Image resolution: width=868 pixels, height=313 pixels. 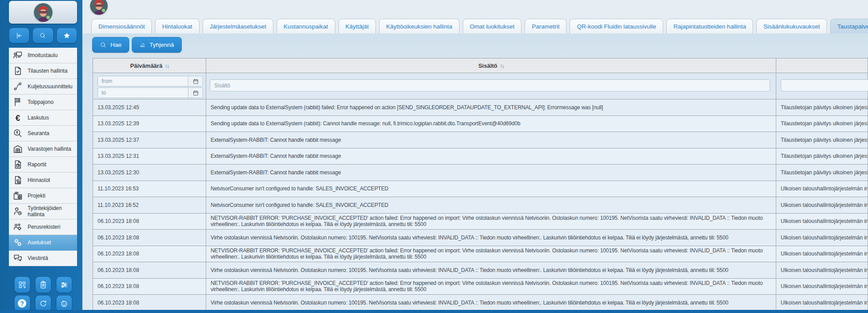 I want to click on dashboard-button, so click(x=22, y=284).